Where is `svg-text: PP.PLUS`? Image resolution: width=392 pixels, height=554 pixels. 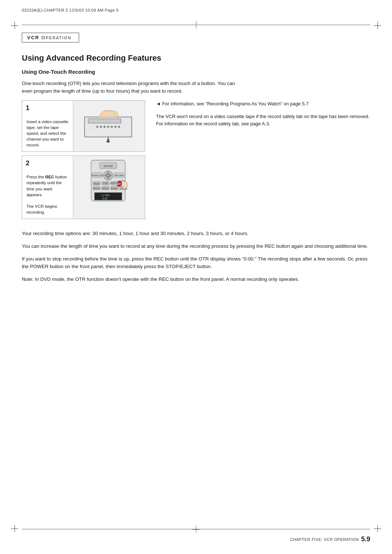 svg-text: PP.PLUS is located at coordinates (97, 188).